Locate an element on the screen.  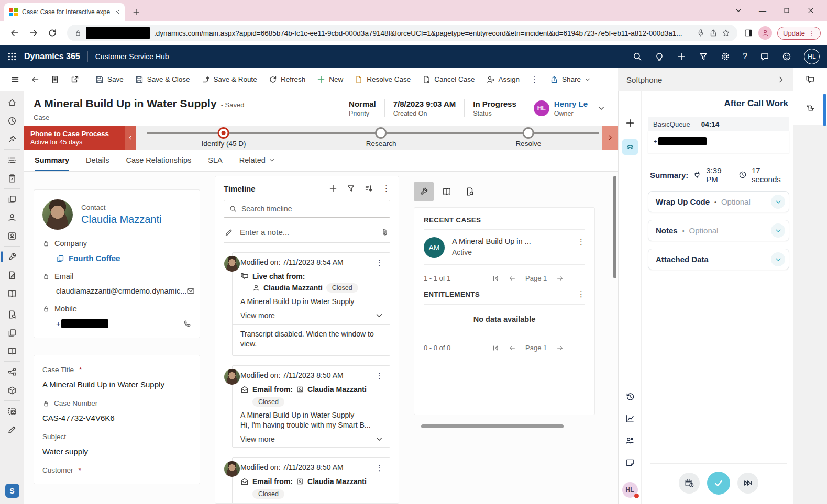
puzzle-extension-icon is located at coordinates (810, 108).